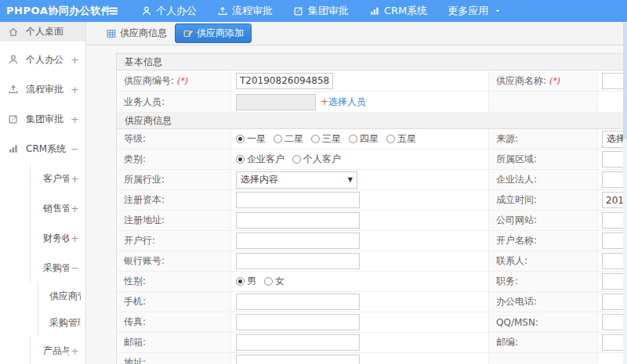 This screenshot has height=364, width=627. What do you see at coordinates (274, 282) in the screenshot?
I see `radio-option: 女` at bounding box center [274, 282].